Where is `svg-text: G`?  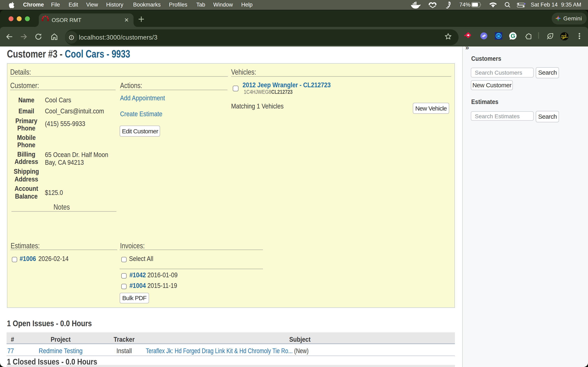 svg-text: G is located at coordinates (513, 36).